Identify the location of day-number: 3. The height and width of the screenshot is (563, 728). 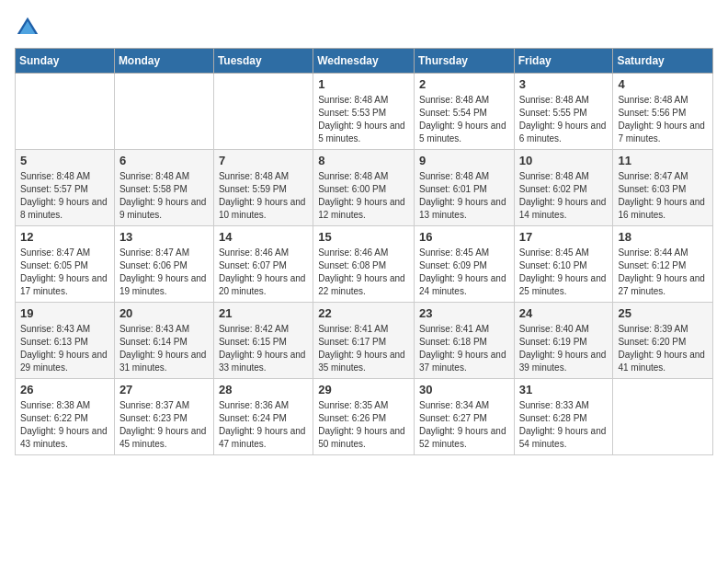
(564, 85).